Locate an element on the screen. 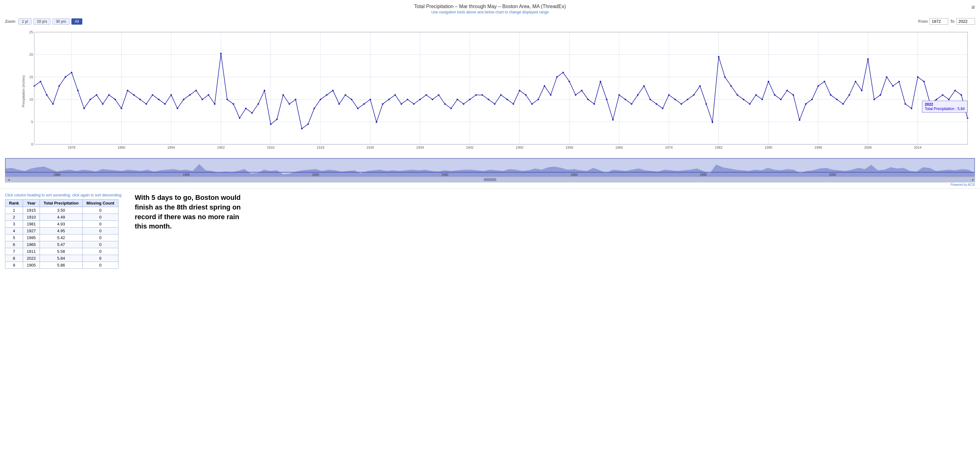 The height and width of the screenshot is (472, 980). page-subtitle: Use navigation tools above and below cha… is located at coordinates (490, 13).